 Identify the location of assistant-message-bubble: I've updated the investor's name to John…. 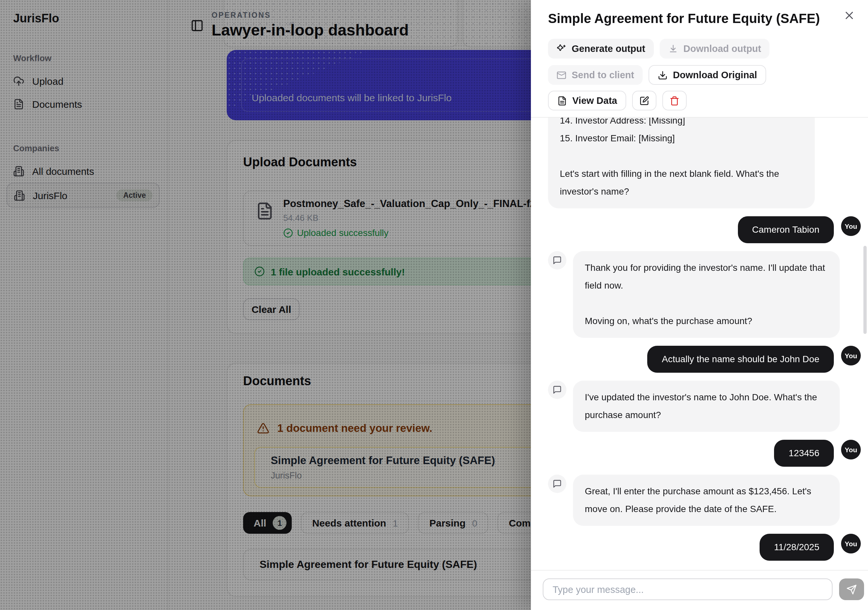
(706, 406).